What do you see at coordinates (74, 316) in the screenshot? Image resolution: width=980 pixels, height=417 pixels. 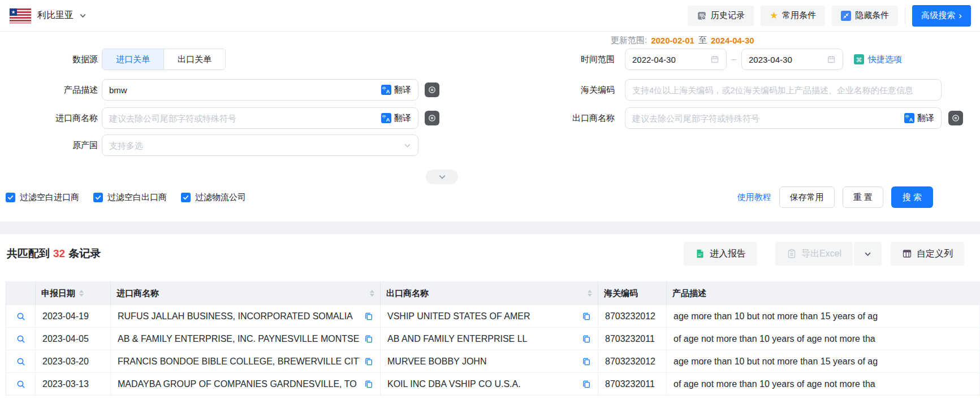 I see `declare-date-cell: 2023-04-19` at bounding box center [74, 316].